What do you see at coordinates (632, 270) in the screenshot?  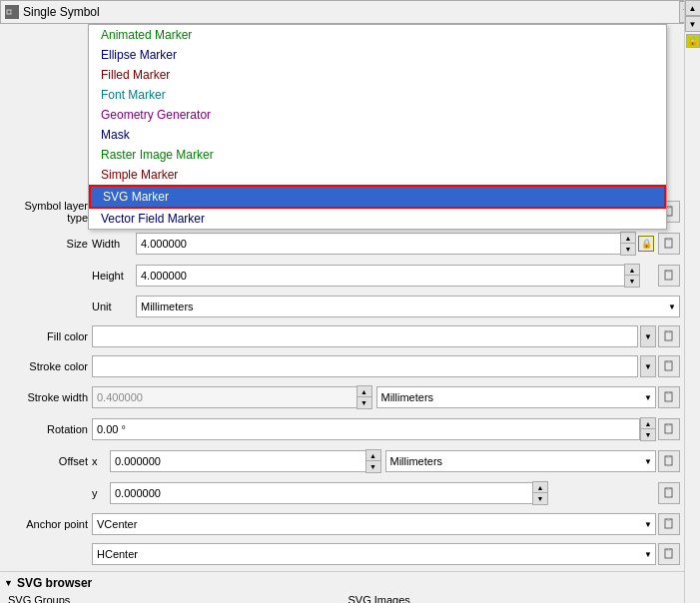 I see `height-increment-btn: ▲` at bounding box center [632, 270].